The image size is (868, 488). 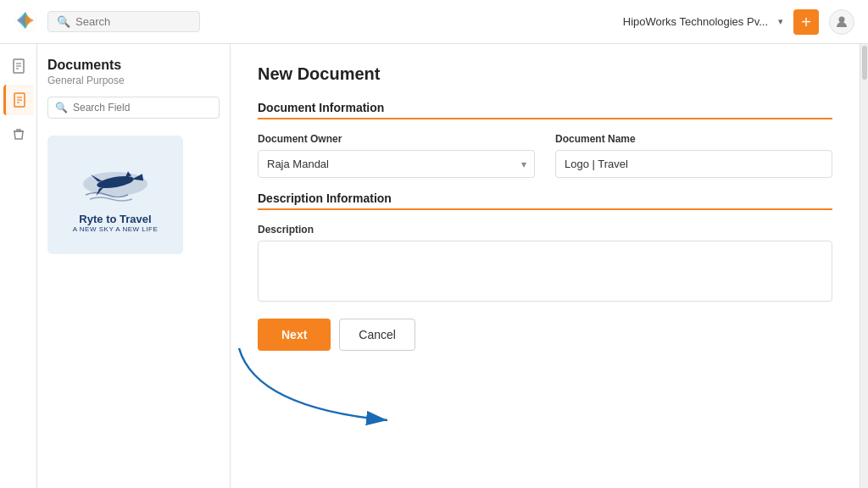 I want to click on airplane-illustration, so click(x=115, y=182).